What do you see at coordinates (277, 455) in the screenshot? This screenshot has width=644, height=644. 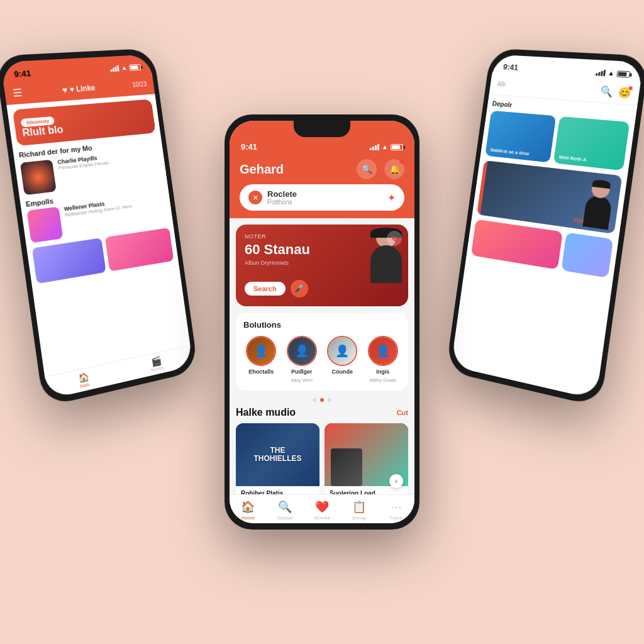 I see `album-title-overlay-1: THETHOHIELLES` at bounding box center [277, 455].